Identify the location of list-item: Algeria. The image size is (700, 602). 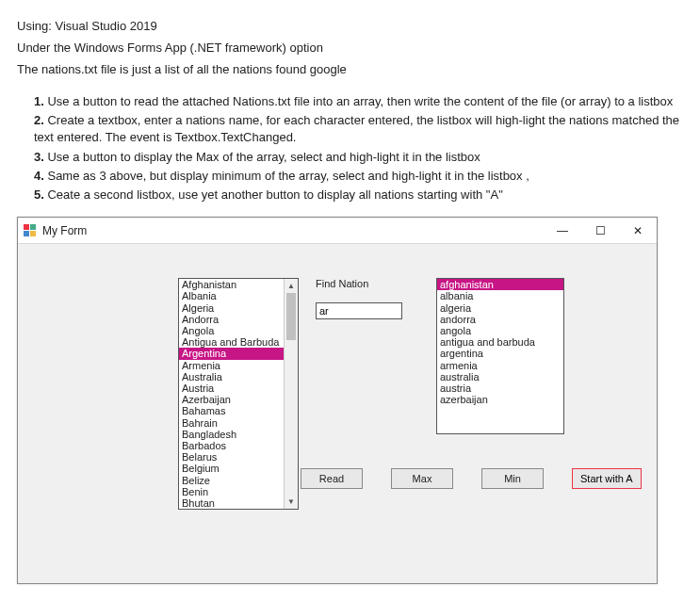
(238, 308).